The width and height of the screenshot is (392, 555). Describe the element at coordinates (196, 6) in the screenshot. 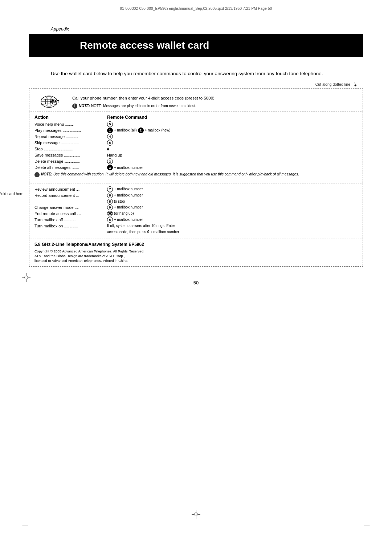

I see `file-info: 91-000302-050-000_EP5962Englishmanual_Se…` at that location.